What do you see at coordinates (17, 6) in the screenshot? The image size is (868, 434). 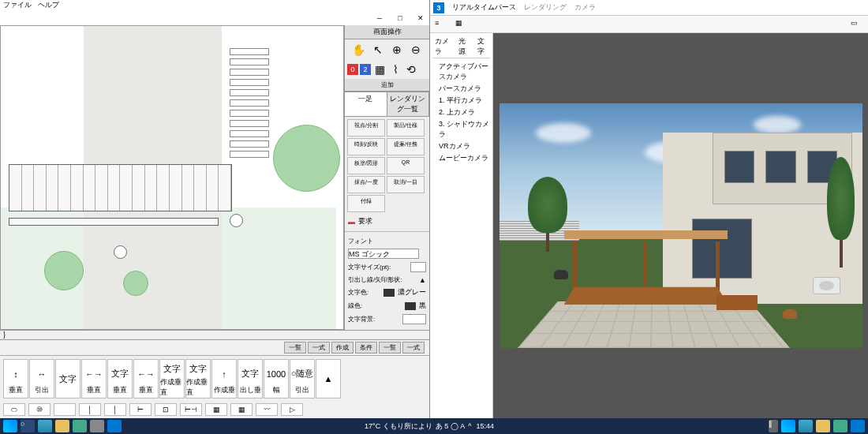 I see `menu-file: ファイル` at bounding box center [17, 6].